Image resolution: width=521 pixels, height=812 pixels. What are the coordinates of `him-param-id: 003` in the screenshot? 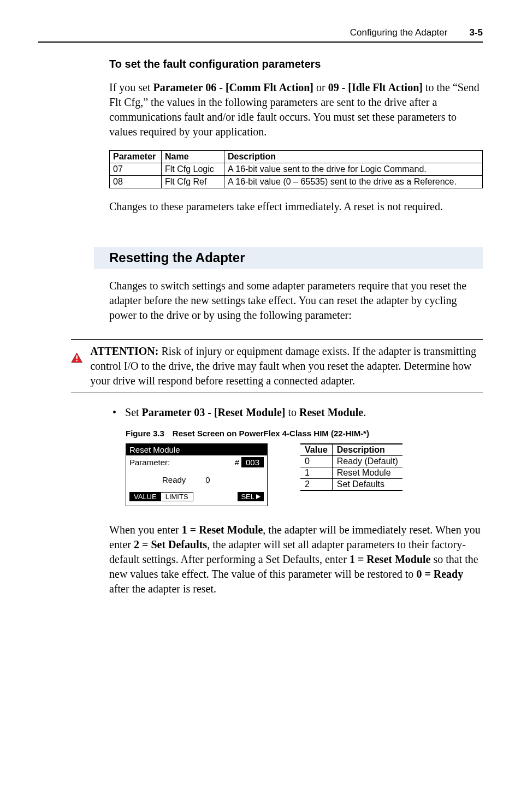 It's located at (252, 462).